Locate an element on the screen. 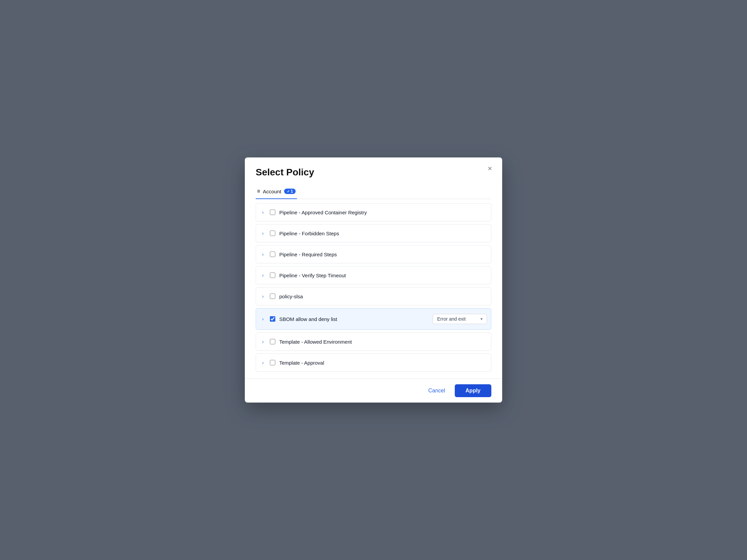  policy-row: › Pipeline - Forbidden Steps is located at coordinates (374, 233).